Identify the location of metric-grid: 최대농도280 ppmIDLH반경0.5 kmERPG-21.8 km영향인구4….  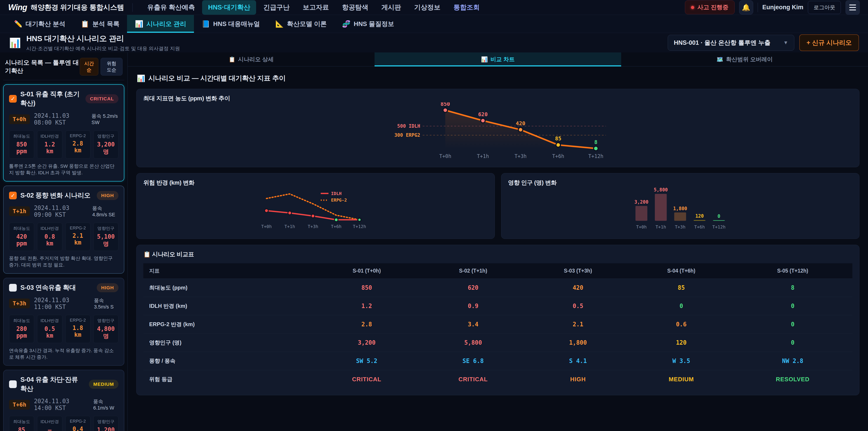
(64, 329).